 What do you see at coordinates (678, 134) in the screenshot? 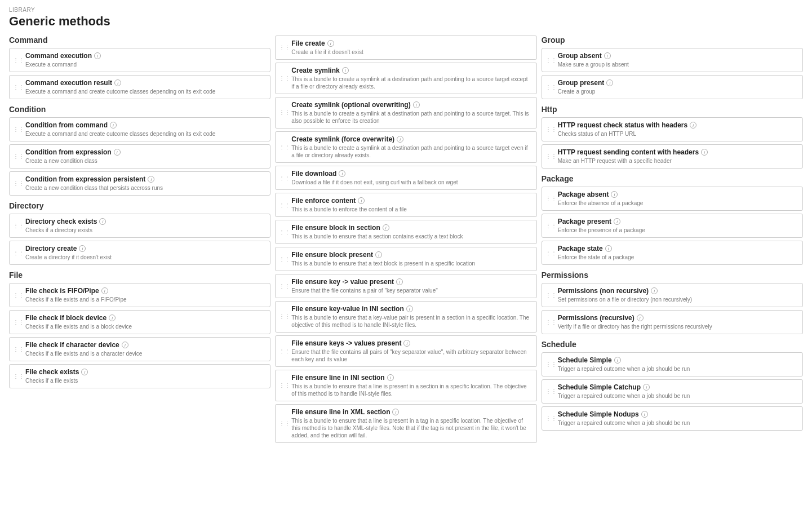
I see `method-desc: Checks status of an HTTP URL` at bounding box center [678, 134].